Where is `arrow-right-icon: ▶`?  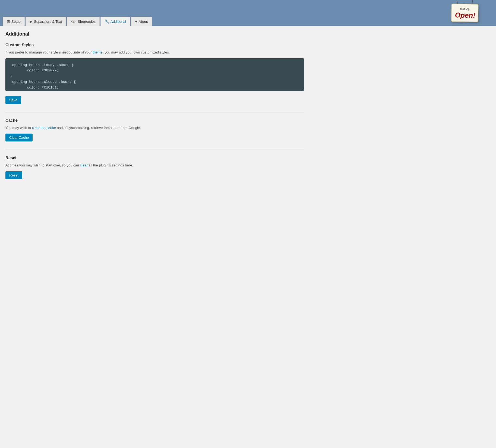 arrow-right-icon: ▶ is located at coordinates (31, 21).